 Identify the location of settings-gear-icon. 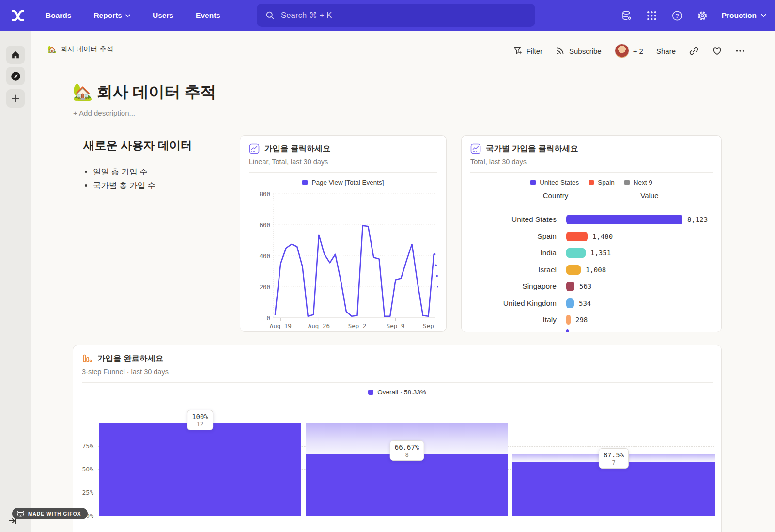
(702, 16).